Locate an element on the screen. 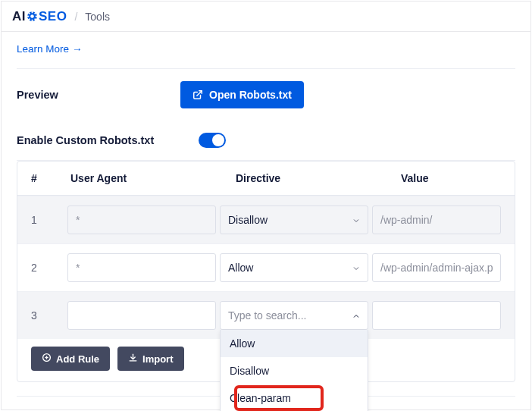  preview-row: Preview Open Robots.txt is located at coordinates (266, 95).